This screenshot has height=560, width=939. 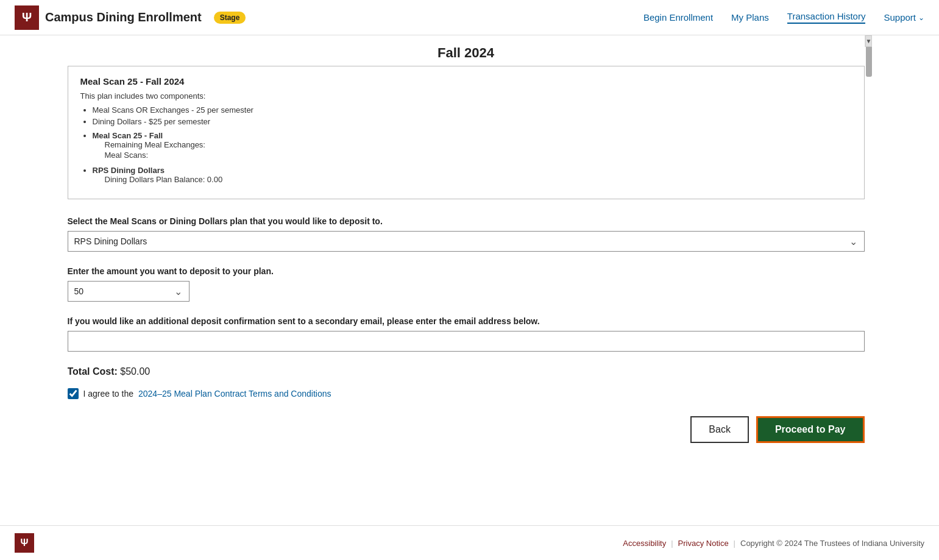 I want to click on back-button: Back, so click(x=720, y=430).